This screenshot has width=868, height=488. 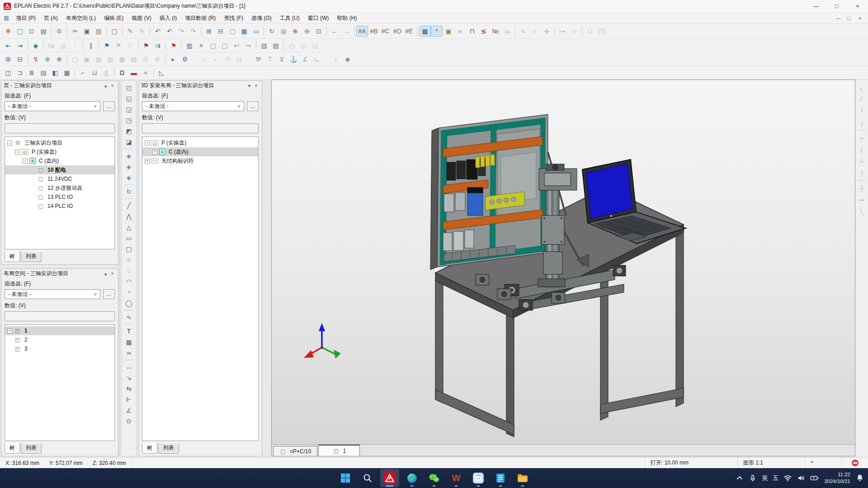 What do you see at coordinates (283, 31) in the screenshot?
I see `zoom-search-icon: ◎` at bounding box center [283, 31].